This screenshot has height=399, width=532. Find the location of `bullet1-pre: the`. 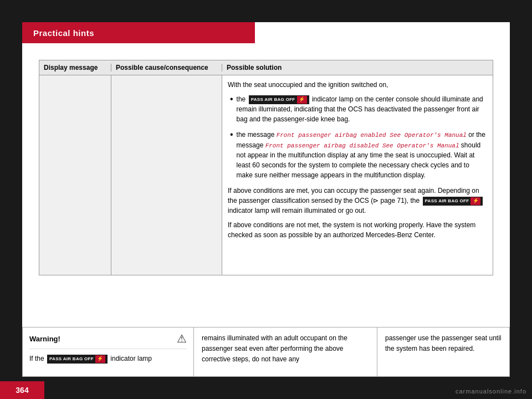

bullet1-pre: the is located at coordinates (242, 99).